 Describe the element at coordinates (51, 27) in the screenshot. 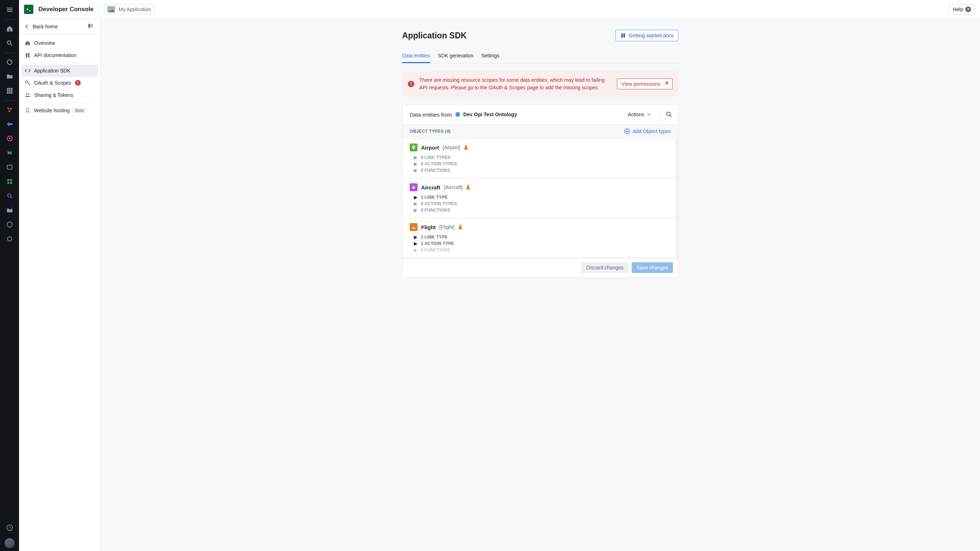

I see `back-home-link: Back home` at that location.